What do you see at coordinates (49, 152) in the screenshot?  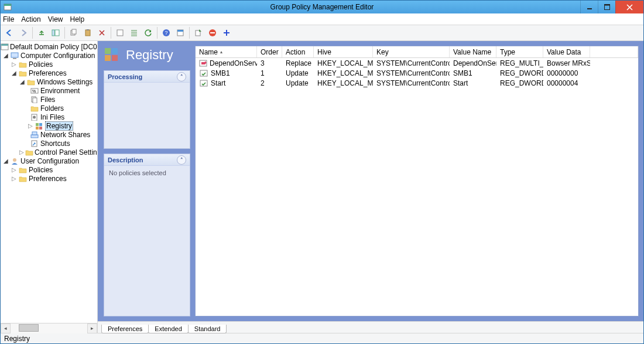 I see `tree-item-control-panel-settings: ▷ Control Panel Setting` at bounding box center [49, 152].